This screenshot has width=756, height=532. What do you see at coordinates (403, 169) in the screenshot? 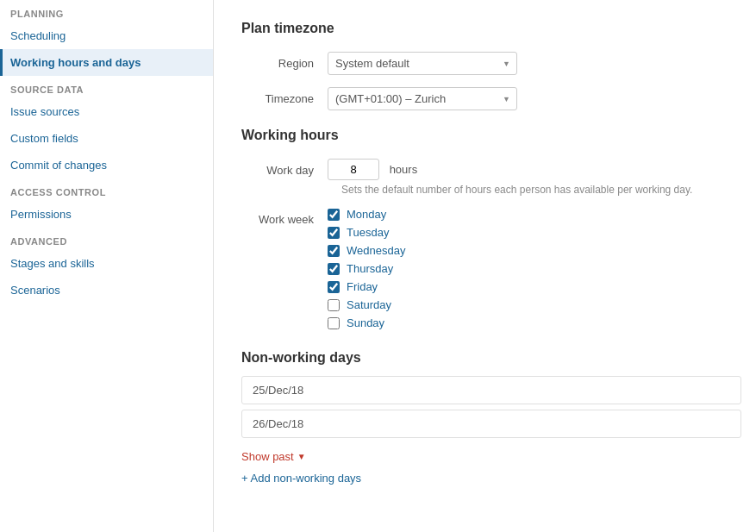
I see `hours-suffix: hours` at bounding box center [403, 169].